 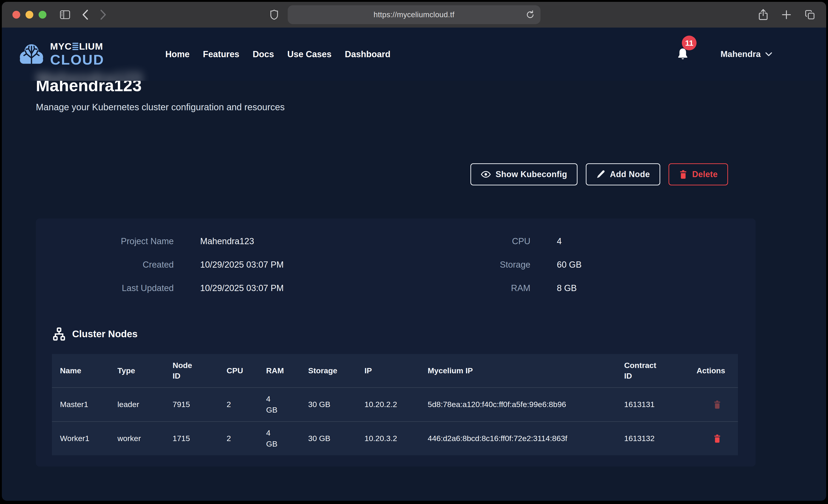 I want to click on tab-overview-icon, so click(x=810, y=15).